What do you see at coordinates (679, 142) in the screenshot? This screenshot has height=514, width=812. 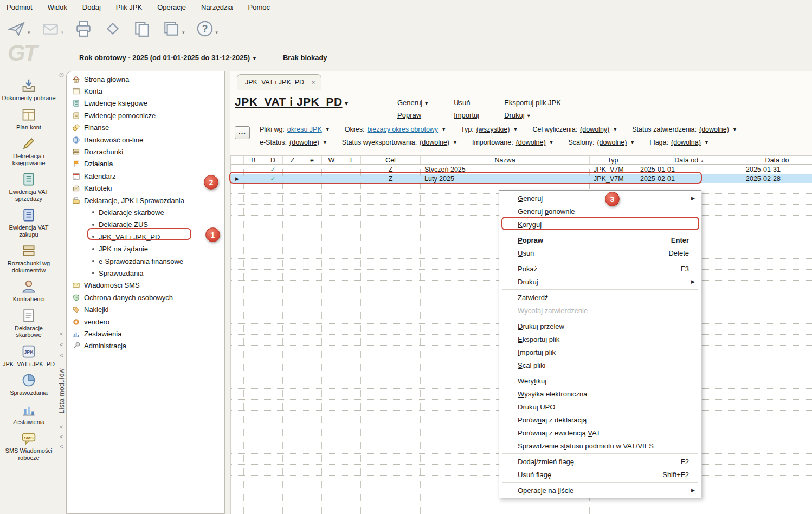 I see `filter-flaga: Flaga:(dowolna)` at bounding box center [679, 142].